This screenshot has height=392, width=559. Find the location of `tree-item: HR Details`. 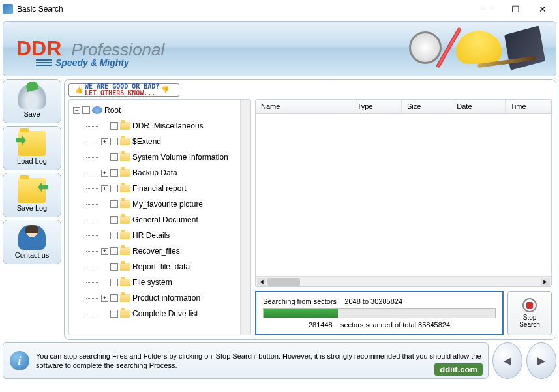

tree-item: HR Details is located at coordinates (155, 235).